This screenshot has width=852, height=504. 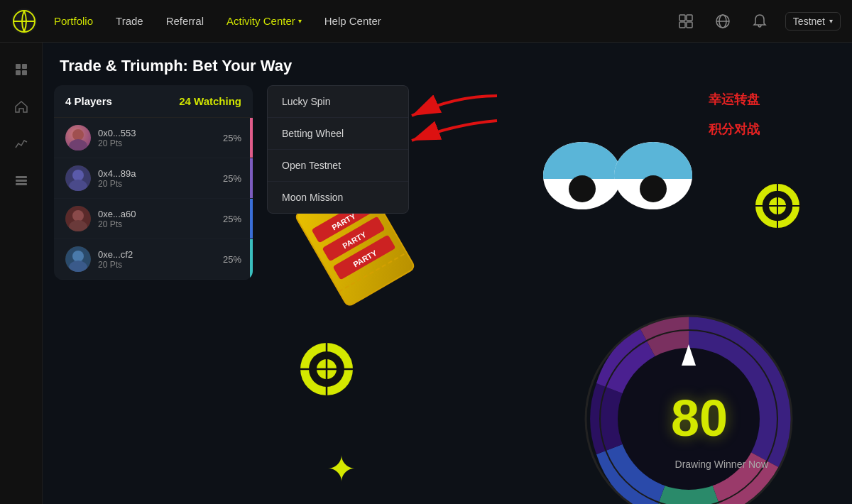 I want to click on table-row: 0x0...553 20 Pts 25%, so click(x=153, y=138).